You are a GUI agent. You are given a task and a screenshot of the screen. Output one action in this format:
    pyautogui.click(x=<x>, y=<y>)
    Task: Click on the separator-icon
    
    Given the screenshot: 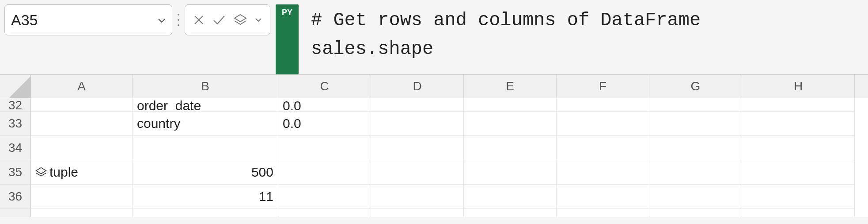 What is the action you would take?
    pyautogui.click(x=178, y=20)
    